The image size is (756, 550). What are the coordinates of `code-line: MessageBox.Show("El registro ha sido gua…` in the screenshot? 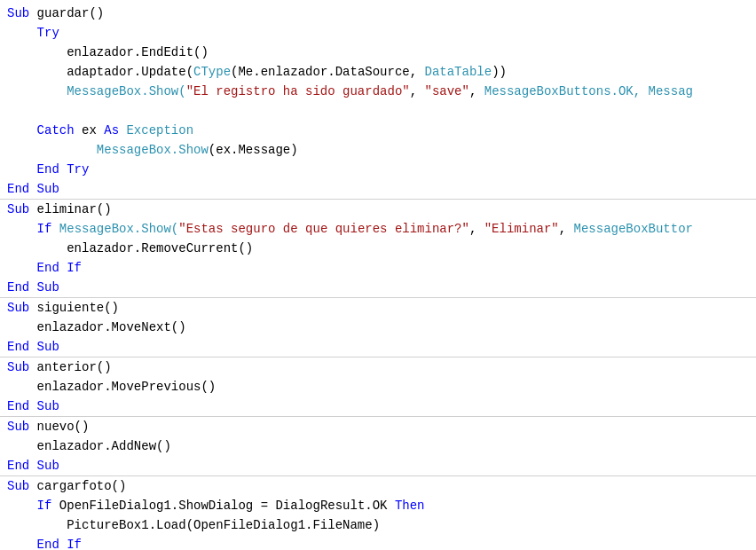 It's located at (378, 91).